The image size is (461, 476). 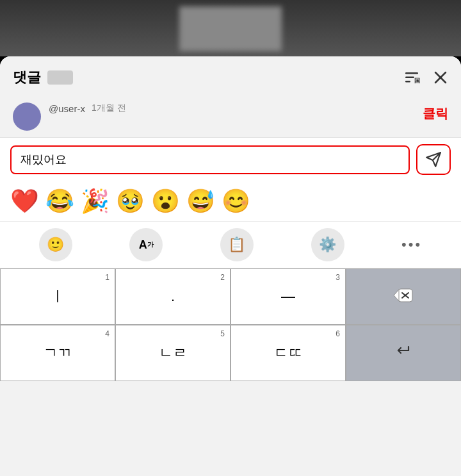 What do you see at coordinates (230, 159) in the screenshot?
I see `input-area` at bounding box center [230, 159].